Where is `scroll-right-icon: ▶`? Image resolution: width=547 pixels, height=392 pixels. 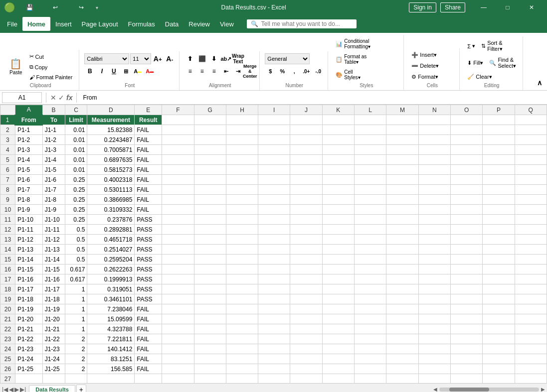 scroll-right-icon: ▶ is located at coordinates (543, 390).